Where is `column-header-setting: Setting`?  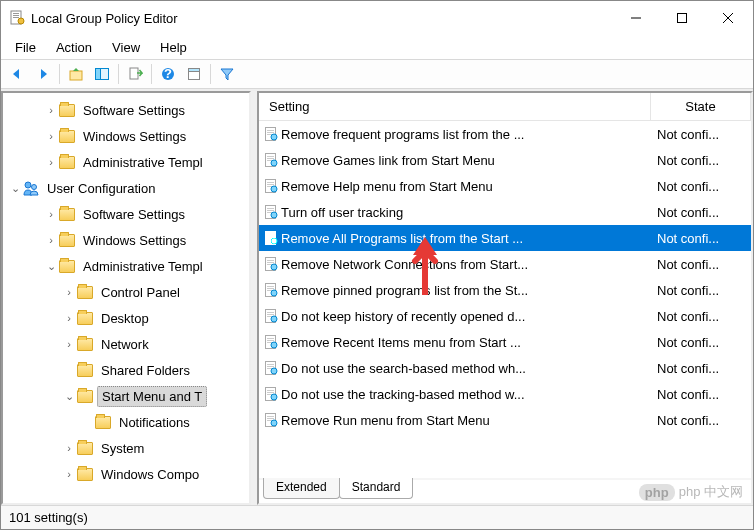
column-header-setting: Setting is located at coordinates (455, 106).